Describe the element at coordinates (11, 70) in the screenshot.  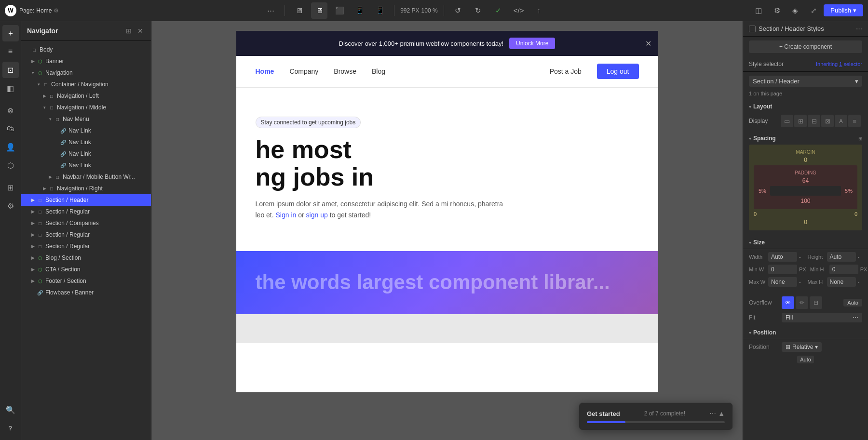
I see `navigator-button: ⊡` at that location.